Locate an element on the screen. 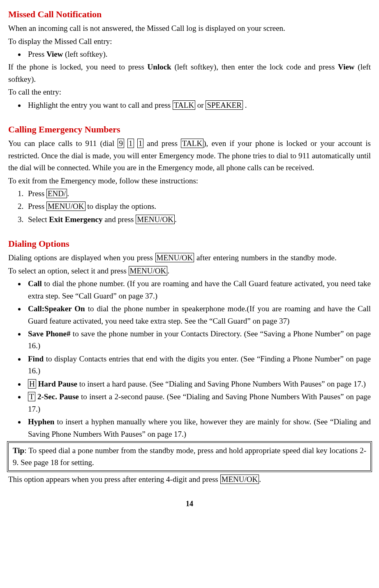 The height and width of the screenshot is (588, 379). text-bold: Exit Emergency is located at coordinates (76, 220).